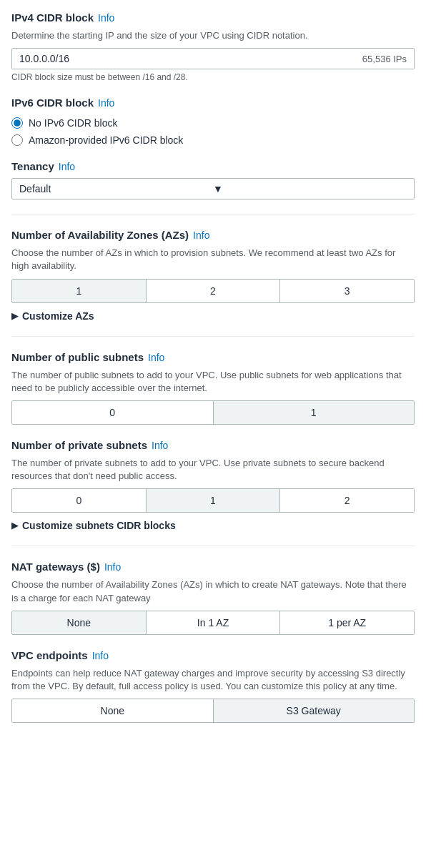 The image size is (426, 868). Describe the element at coordinates (214, 291) in the screenshot. I see `az-option-2: 2` at that location.